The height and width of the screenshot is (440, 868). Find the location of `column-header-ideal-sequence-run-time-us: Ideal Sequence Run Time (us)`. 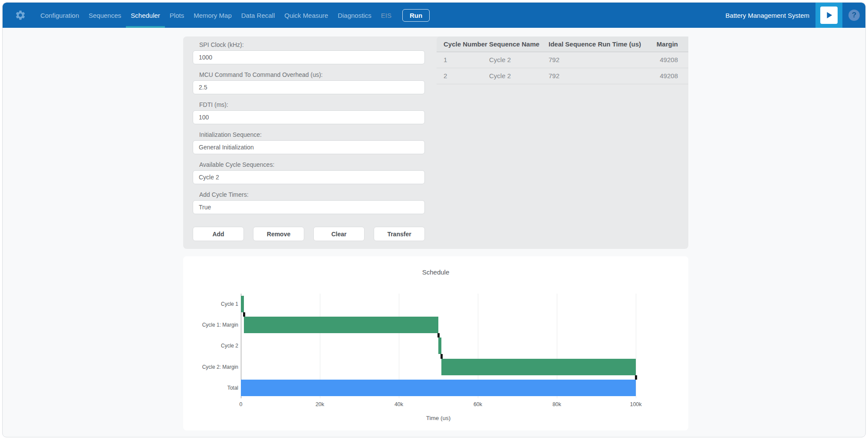

column-header-ideal-sequence-run-time-us: Ideal Sequence Run Time (us) is located at coordinates (600, 44).